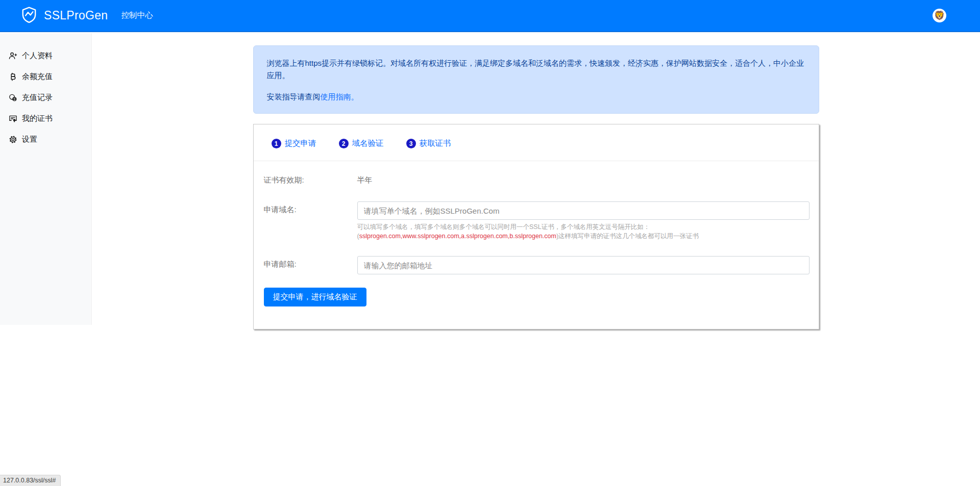 The image size is (980, 486). What do you see at coordinates (939, 15) in the screenshot?
I see `avatar-emoji: 🦁` at bounding box center [939, 15].